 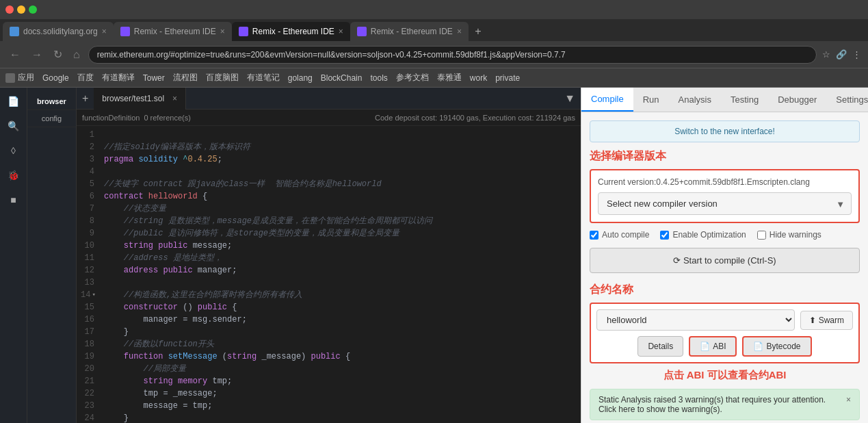 What do you see at coordinates (133, 99) in the screenshot?
I see `editor-tab-label: browser/test1.sol` at bounding box center [133, 99].